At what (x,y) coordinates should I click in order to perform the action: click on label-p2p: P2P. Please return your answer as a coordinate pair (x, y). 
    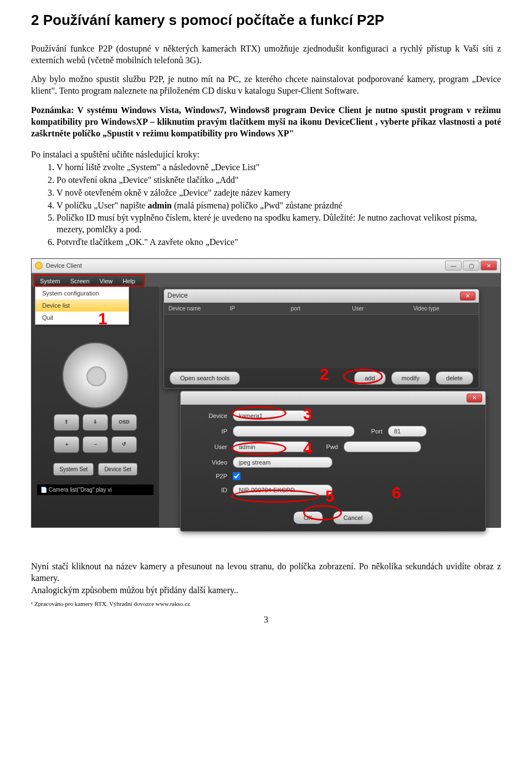
    Looking at the image, I should click on (208, 476).